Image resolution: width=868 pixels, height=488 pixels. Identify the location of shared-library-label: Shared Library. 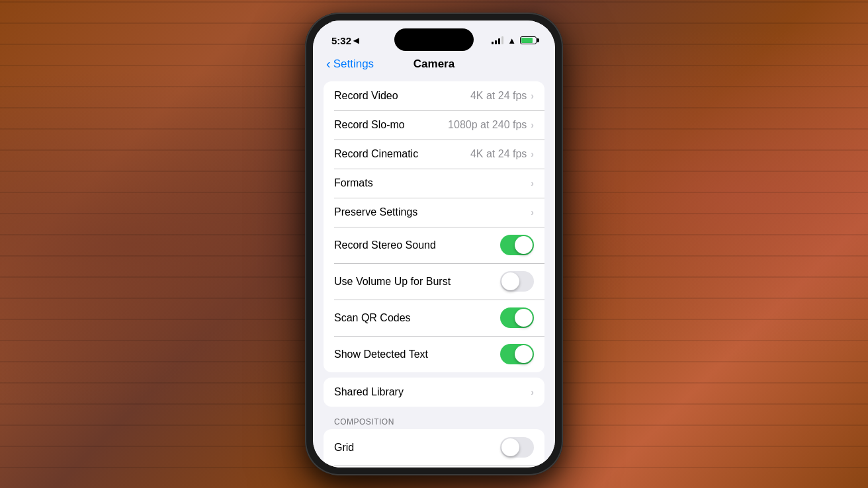
(369, 392).